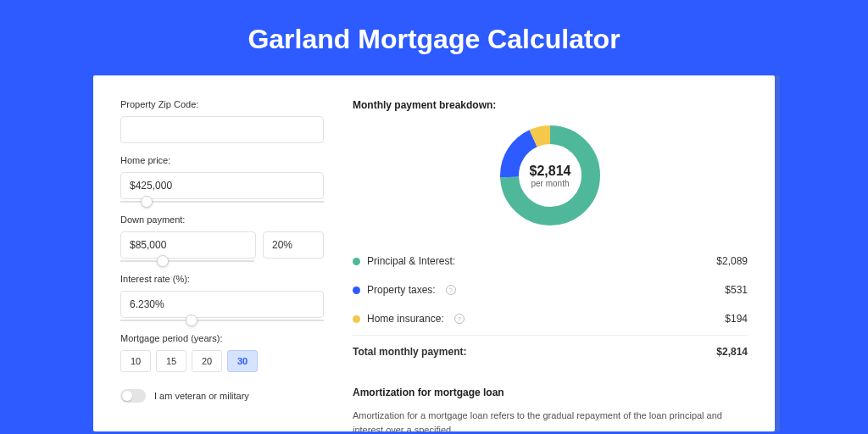  What do you see at coordinates (192, 320) in the screenshot?
I see `interest-rate-slider-thumb` at bounding box center [192, 320].